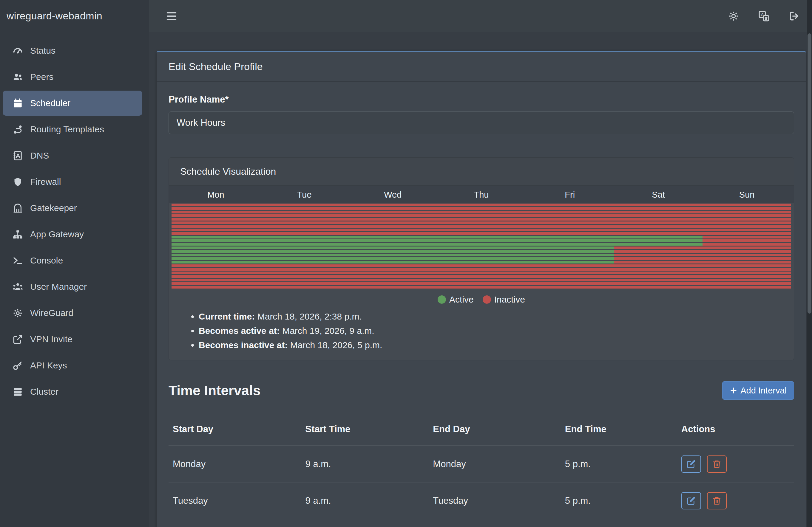 The width and height of the screenshot is (812, 527). I want to click on legend-label-inactive: Inactive, so click(510, 300).